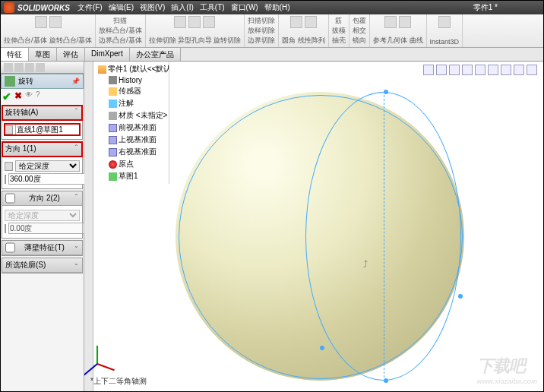  I want to click on dir2-checkbox, so click(11, 198).